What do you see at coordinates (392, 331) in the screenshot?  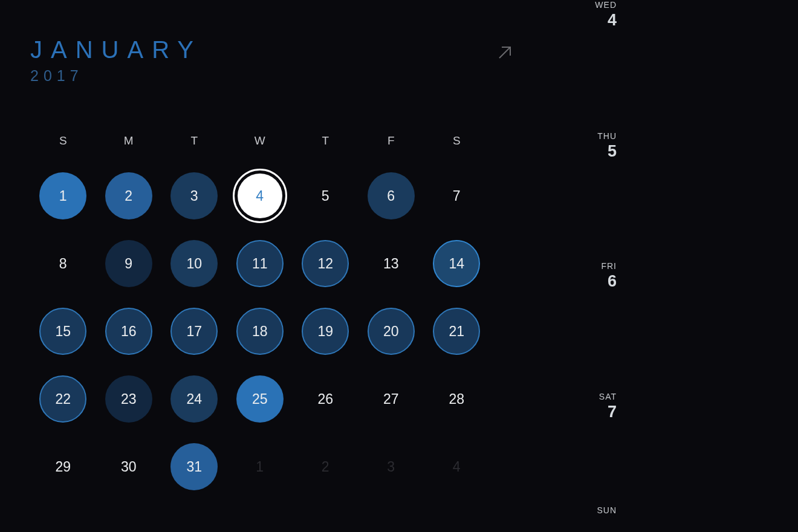 I see `day-cell: 20` at bounding box center [392, 331].